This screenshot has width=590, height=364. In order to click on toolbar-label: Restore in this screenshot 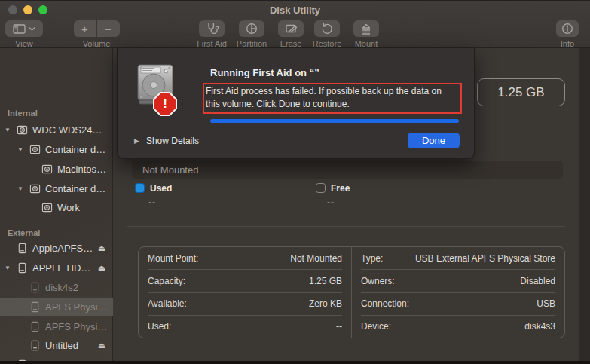, I will do `click(327, 44)`.